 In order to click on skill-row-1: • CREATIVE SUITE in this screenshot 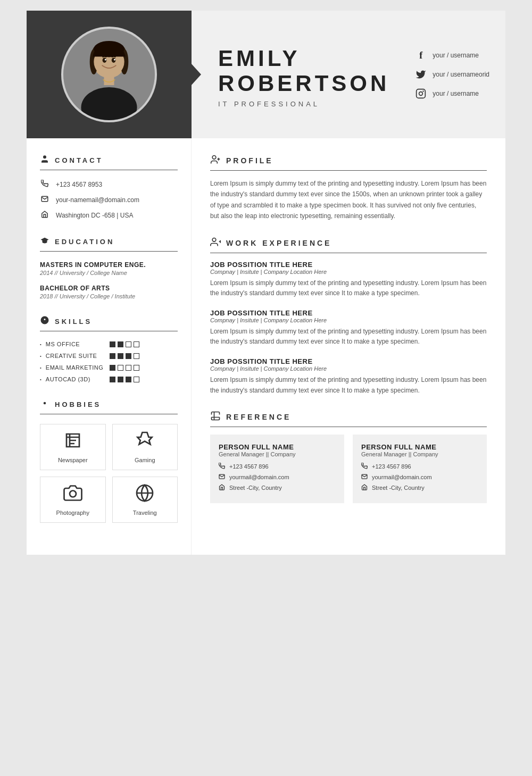, I will do `click(109, 356)`.